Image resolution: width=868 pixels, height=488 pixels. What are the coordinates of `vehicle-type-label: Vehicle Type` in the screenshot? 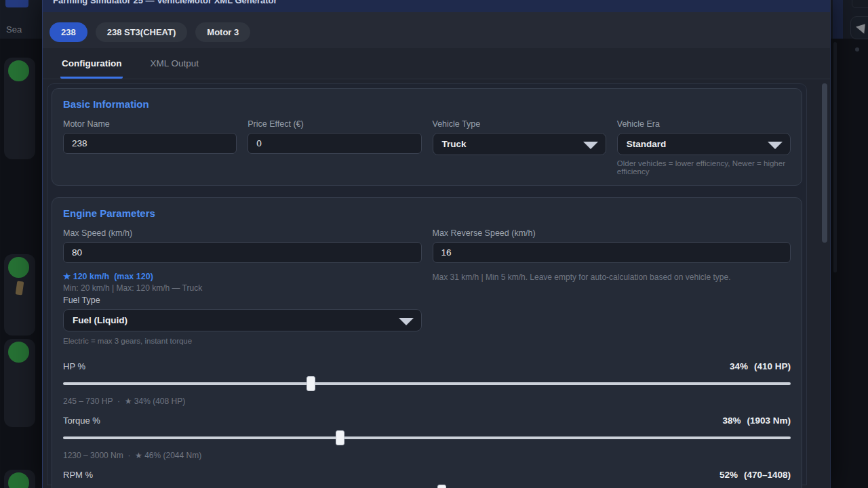 It's located at (519, 124).